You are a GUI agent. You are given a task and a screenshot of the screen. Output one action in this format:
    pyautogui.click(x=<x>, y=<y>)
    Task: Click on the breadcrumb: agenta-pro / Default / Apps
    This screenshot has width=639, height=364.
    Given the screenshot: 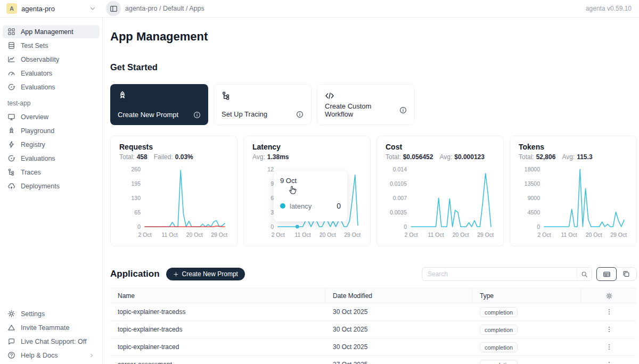 What is the action you would take?
    pyautogui.click(x=165, y=9)
    